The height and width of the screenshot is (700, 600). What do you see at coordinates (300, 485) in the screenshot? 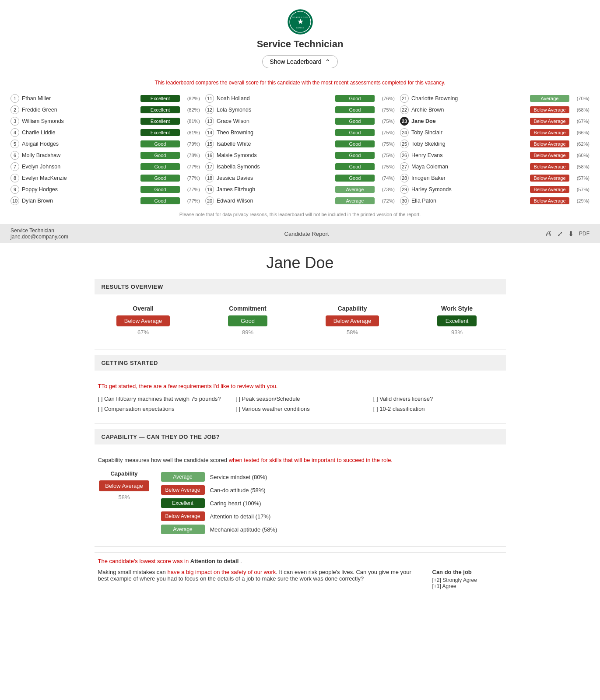
I see `capability-section: CAPABILITY — CAN THEY DO THE JOB? Capabi…` at bounding box center [300, 485].